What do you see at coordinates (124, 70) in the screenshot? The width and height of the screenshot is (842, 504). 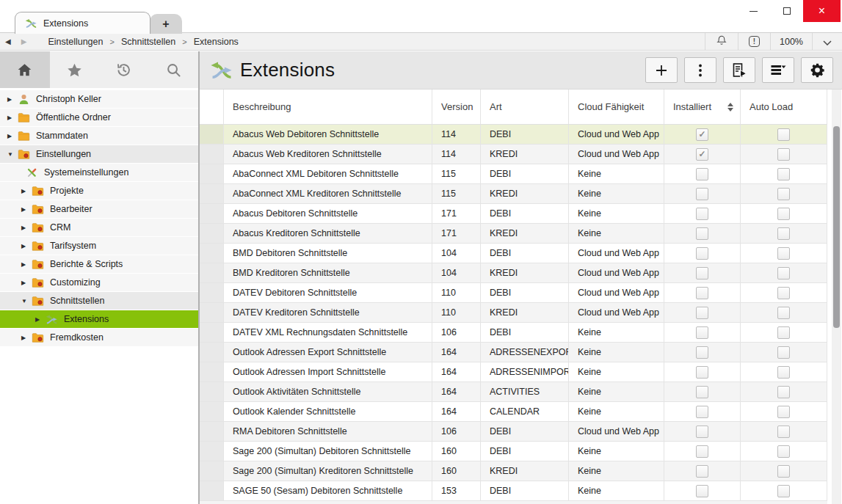 I see `sidebar-tab-history` at bounding box center [124, 70].